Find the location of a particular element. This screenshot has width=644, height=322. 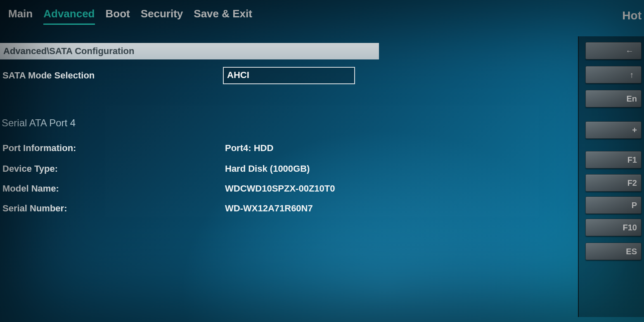

tab-save-exit: Save & Exit is located at coordinates (223, 16).